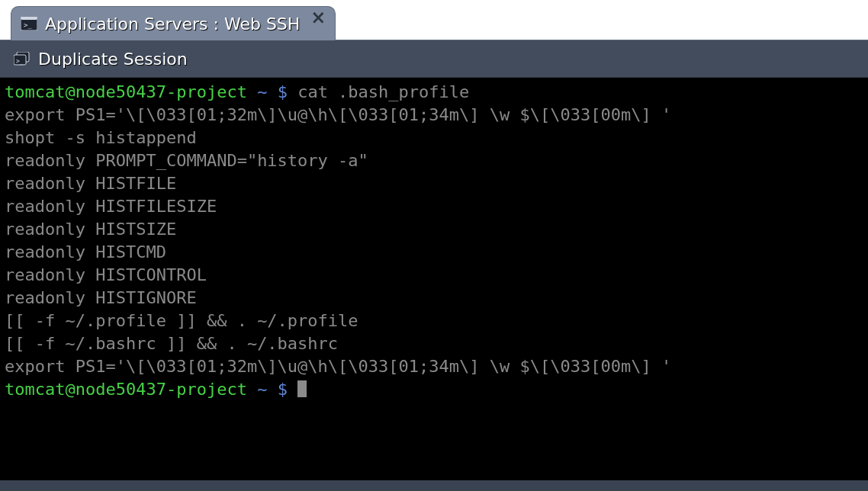  I want to click on duplicate-session-button: Duplicate Session, so click(113, 59).